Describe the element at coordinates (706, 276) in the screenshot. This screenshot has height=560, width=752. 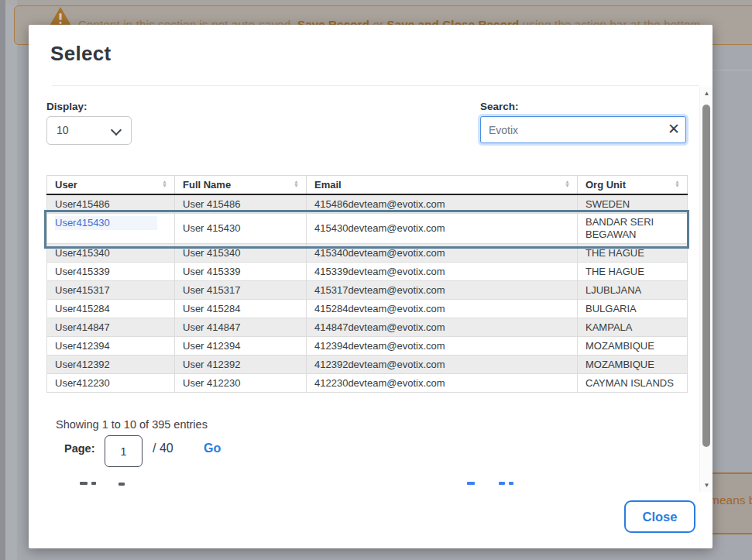
I see `scrollbar-thumb` at that location.